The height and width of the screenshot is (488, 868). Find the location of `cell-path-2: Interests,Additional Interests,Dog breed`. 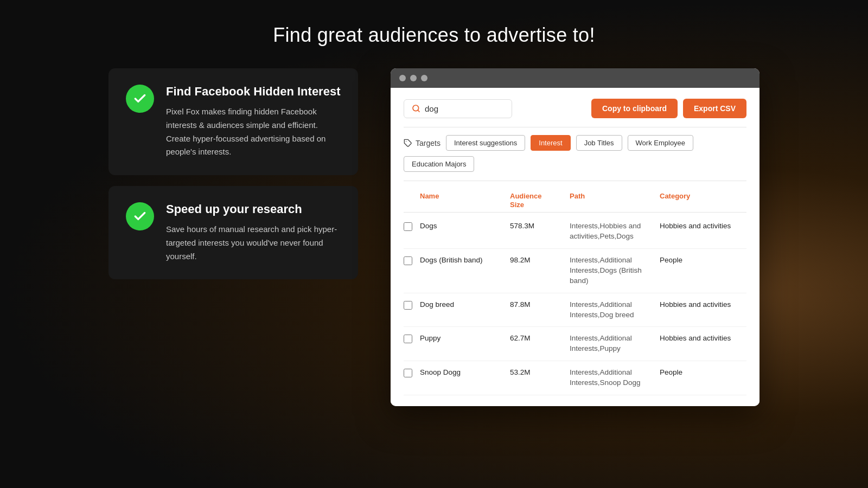

cell-path-2: Interests,Additional Interests,Dog breed is located at coordinates (615, 310).